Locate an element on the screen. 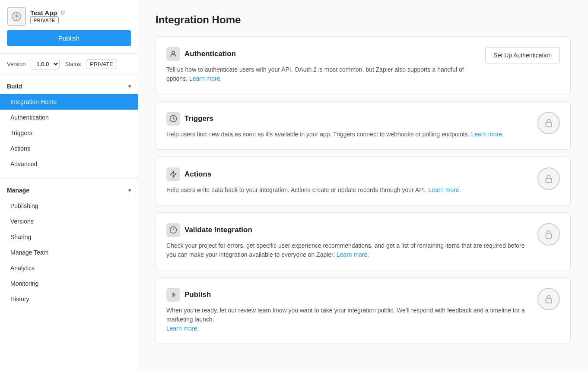  authentication-card: Authentication Tell us how to authentica… is located at coordinates (363, 65).